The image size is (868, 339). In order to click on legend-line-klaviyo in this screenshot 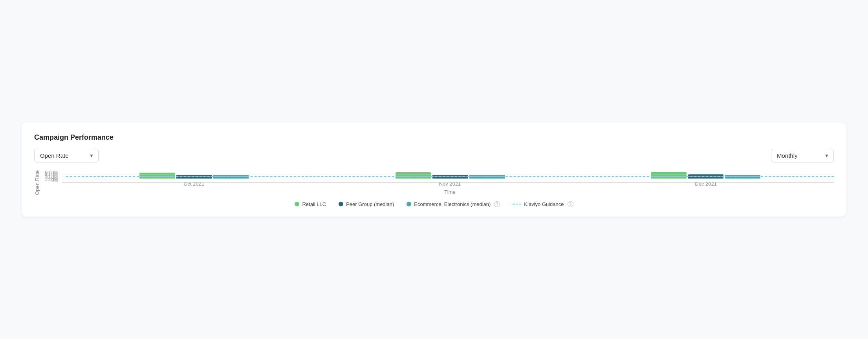, I will do `click(517, 204)`.